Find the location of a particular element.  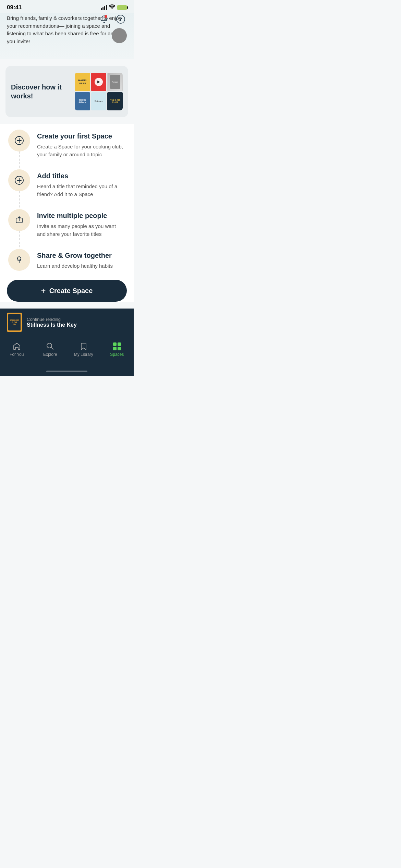

search-icon is located at coordinates (50, 346).